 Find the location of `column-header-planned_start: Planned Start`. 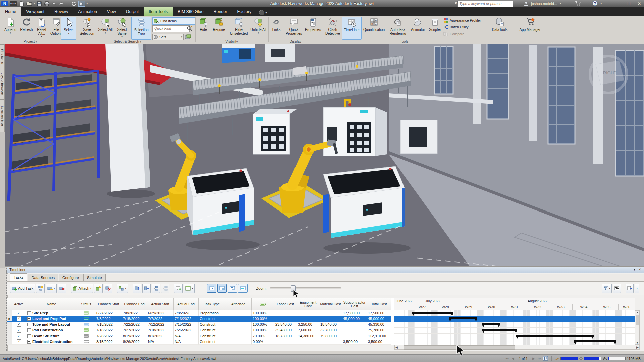

column-header-planned_start: Planned Start is located at coordinates (109, 304).